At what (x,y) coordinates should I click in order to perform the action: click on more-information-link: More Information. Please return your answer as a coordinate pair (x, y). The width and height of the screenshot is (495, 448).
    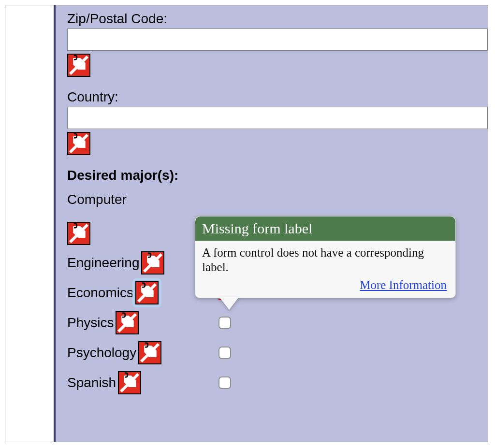
    Looking at the image, I should click on (403, 285).